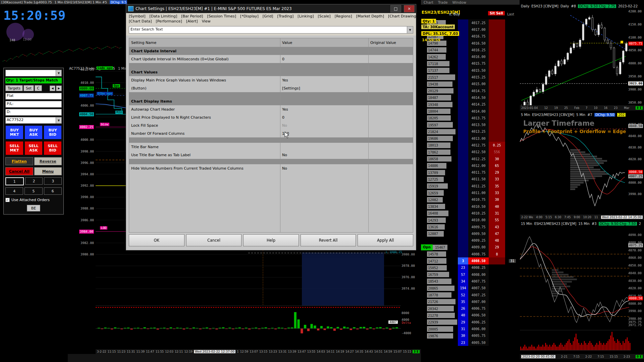  What do you see at coordinates (497, 241) in the screenshot?
I see `dom-sell-cell: 48` at bounding box center [497, 241].